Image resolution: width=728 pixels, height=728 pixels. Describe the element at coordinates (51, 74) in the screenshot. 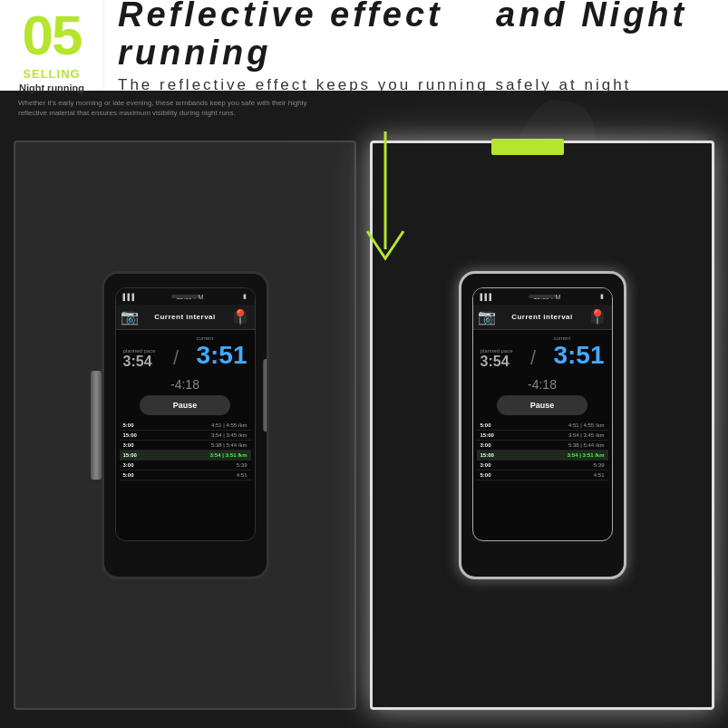

I see `selling-label: SELLING` at that location.